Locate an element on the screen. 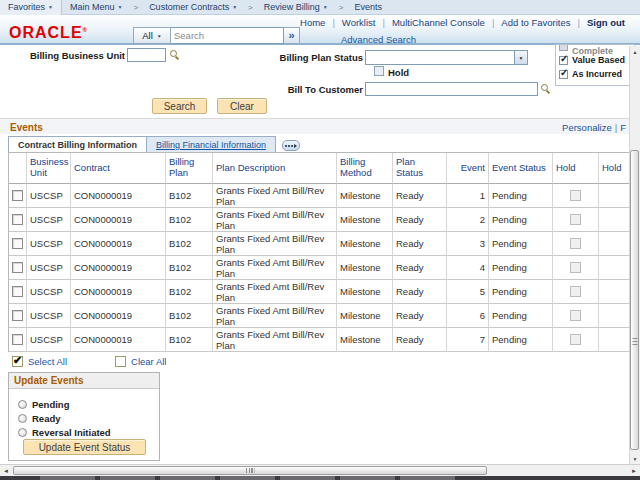 The width and height of the screenshot is (640, 480). update-events-title: Update Events is located at coordinates (84, 381).